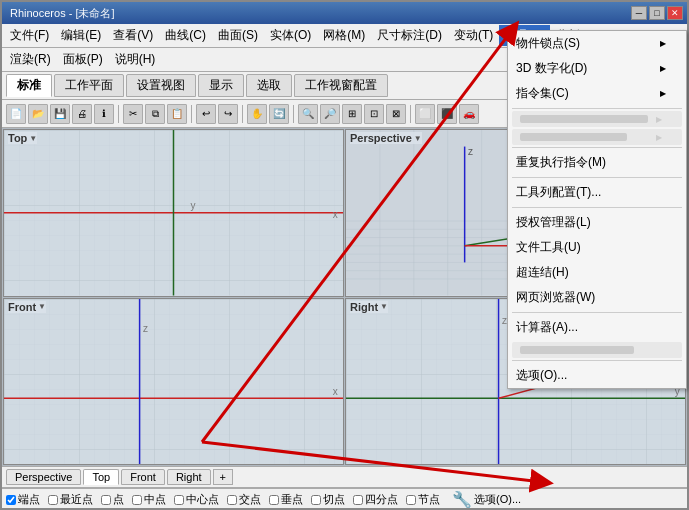 This screenshot has height=510, width=689. I want to click on menu-item-hyperlink-label: 超连结(H), so click(542, 272).